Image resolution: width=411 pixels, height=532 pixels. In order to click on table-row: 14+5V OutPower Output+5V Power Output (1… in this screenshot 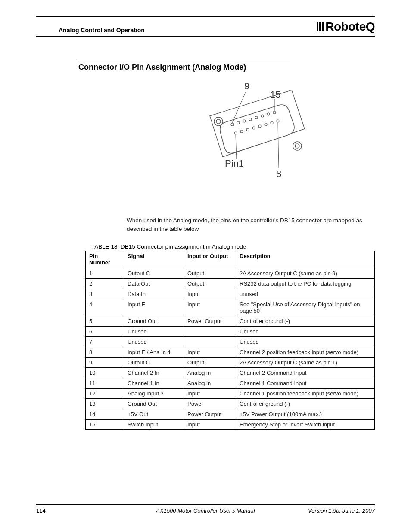, I will do `click(230, 414)`.